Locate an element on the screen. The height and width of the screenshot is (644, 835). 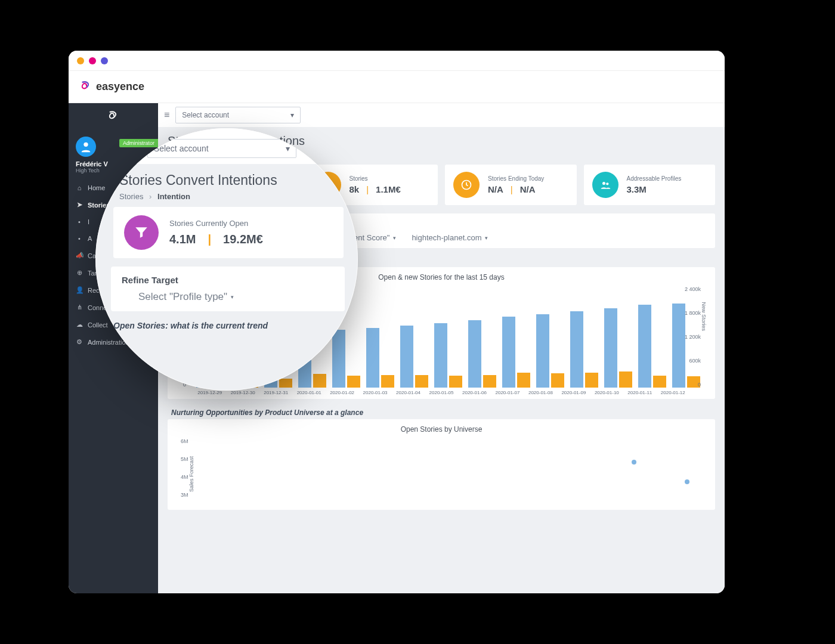
chart-ylabel-right: New Stories is located at coordinates (704, 316).